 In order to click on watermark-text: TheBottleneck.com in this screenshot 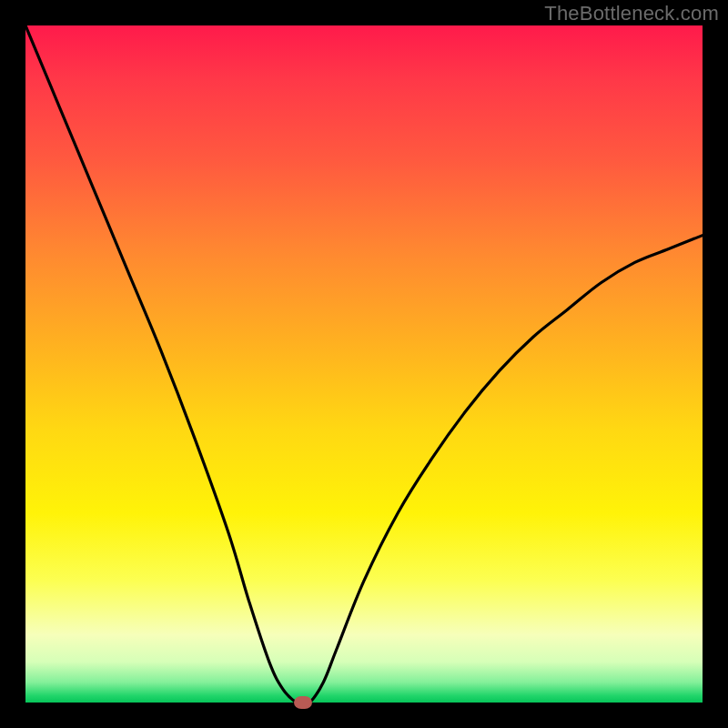, I will do `click(632, 14)`.